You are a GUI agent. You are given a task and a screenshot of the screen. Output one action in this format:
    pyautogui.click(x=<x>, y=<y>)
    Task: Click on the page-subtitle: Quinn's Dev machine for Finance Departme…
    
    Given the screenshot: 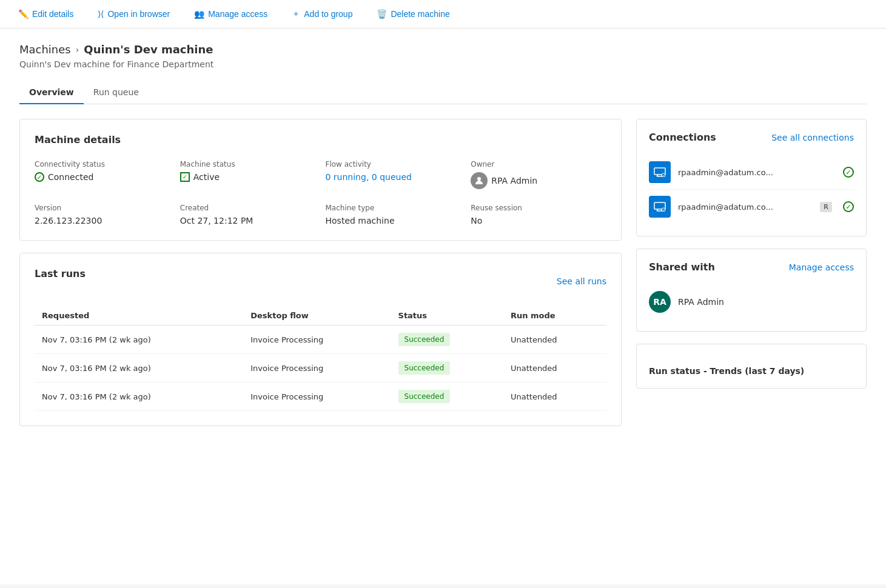 What is the action you would take?
    pyautogui.click(x=443, y=64)
    